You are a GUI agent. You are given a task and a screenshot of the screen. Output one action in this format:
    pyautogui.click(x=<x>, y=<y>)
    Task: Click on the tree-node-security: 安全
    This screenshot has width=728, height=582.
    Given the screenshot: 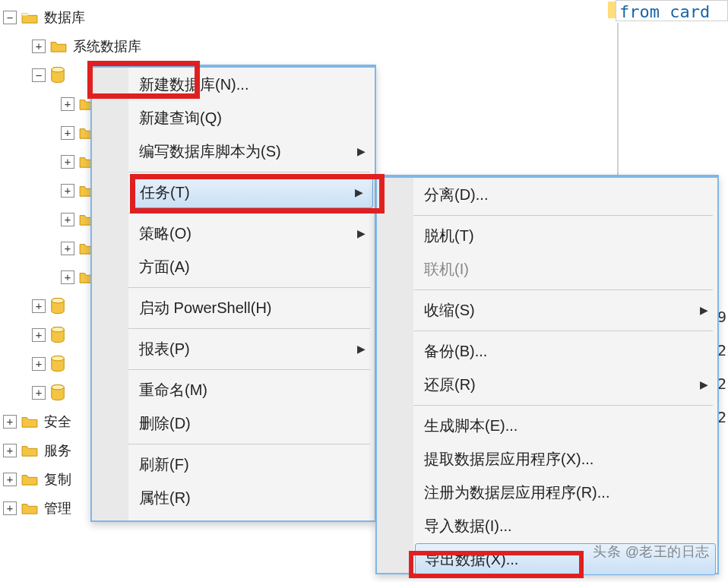 What is the action you would take?
    pyautogui.click(x=59, y=422)
    